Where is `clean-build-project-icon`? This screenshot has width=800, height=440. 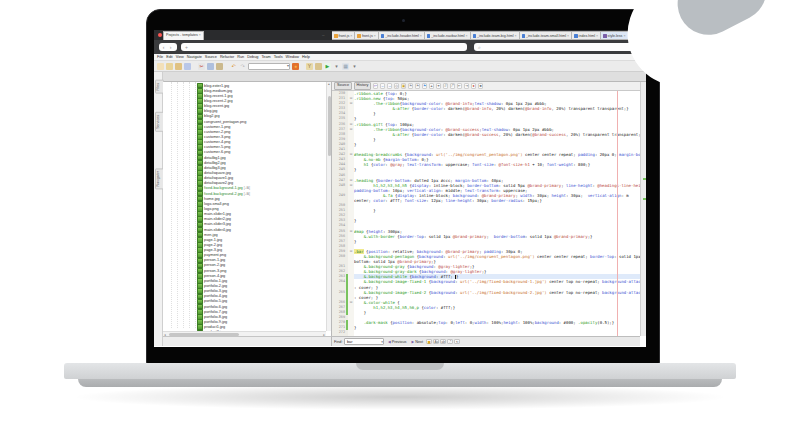 clean-build-project-icon is located at coordinates (318, 66).